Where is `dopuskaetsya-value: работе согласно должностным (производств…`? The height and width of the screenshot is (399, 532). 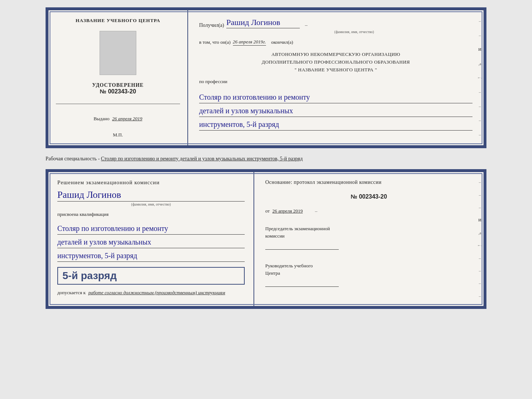 dopuskaetsya-value: работе согласно должностным (производств… is located at coordinates (157, 293).